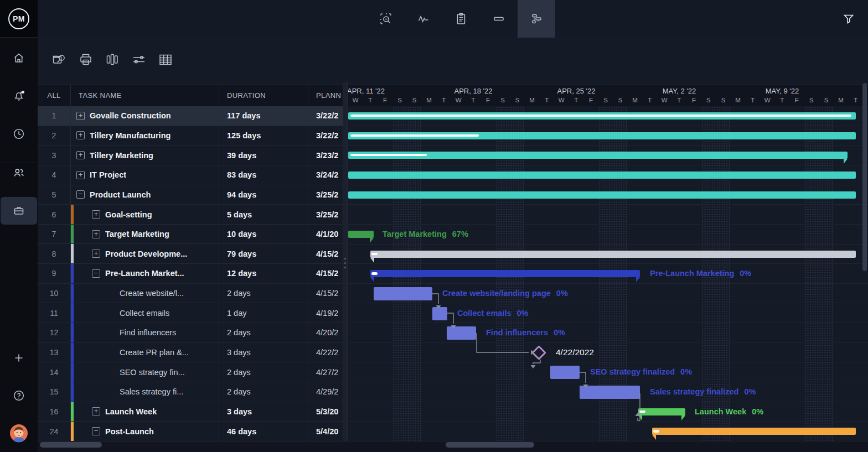  I want to click on planned-start-cell: 4/22/2, so click(326, 353).